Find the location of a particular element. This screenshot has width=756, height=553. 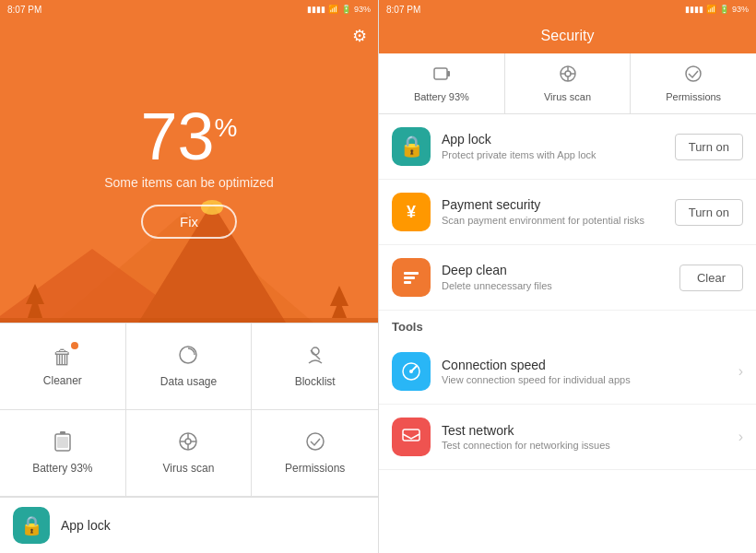

fix-button: Fix is located at coordinates (189, 221).